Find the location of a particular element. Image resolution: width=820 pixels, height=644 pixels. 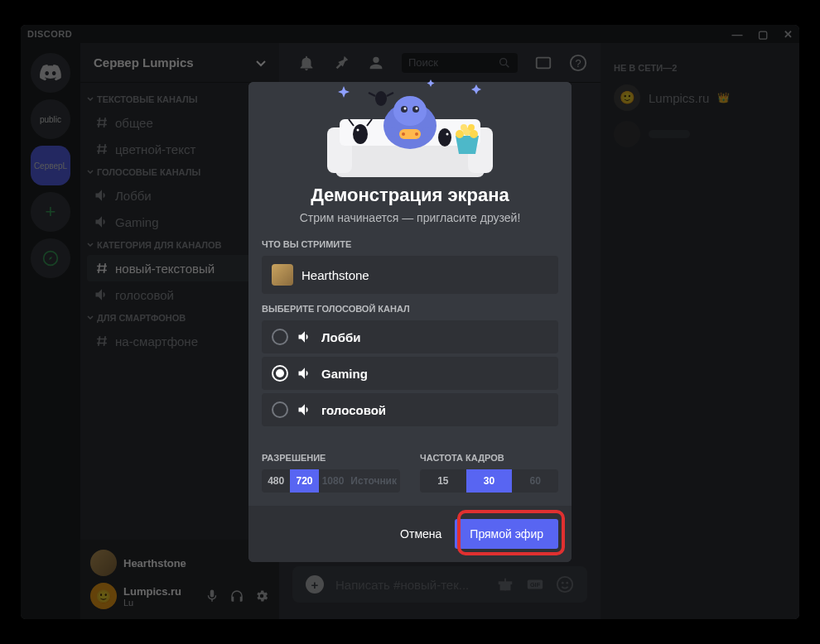

stream-illustration is located at coordinates (410, 123).